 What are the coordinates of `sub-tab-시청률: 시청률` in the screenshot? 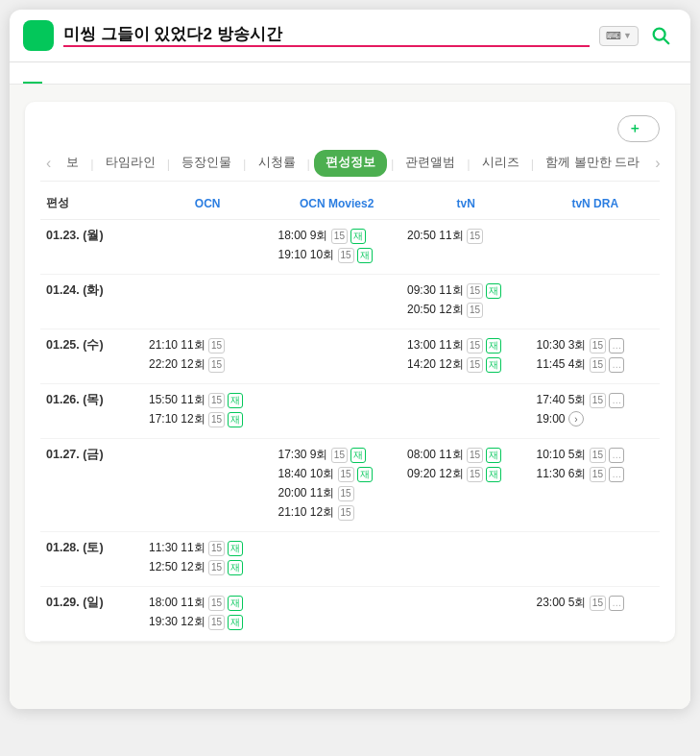 It's located at (277, 163).